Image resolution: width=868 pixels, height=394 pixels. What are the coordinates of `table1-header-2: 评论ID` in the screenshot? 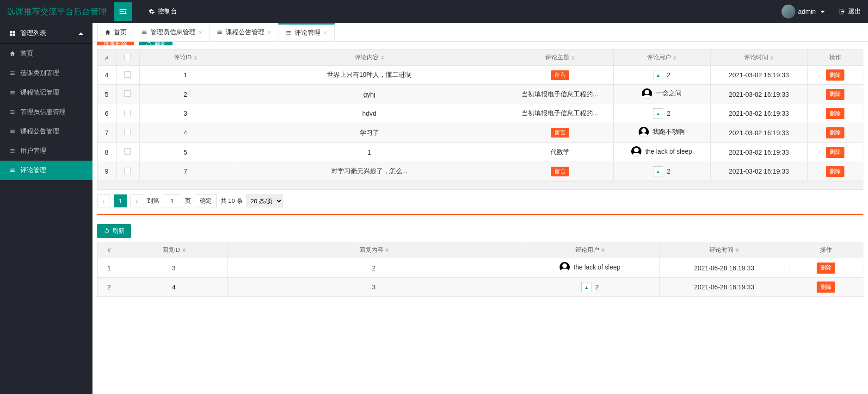 It's located at (185, 57).